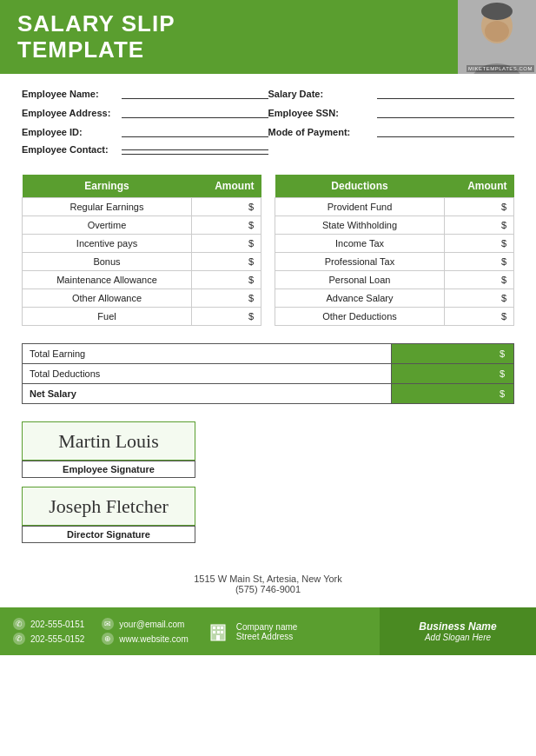 This screenshot has height=756, width=536. Describe the element at coordinates (268, 367) in the screenshot. I see `totals-section: Total Earning $ Total Deductions $ Net S…` at that location.